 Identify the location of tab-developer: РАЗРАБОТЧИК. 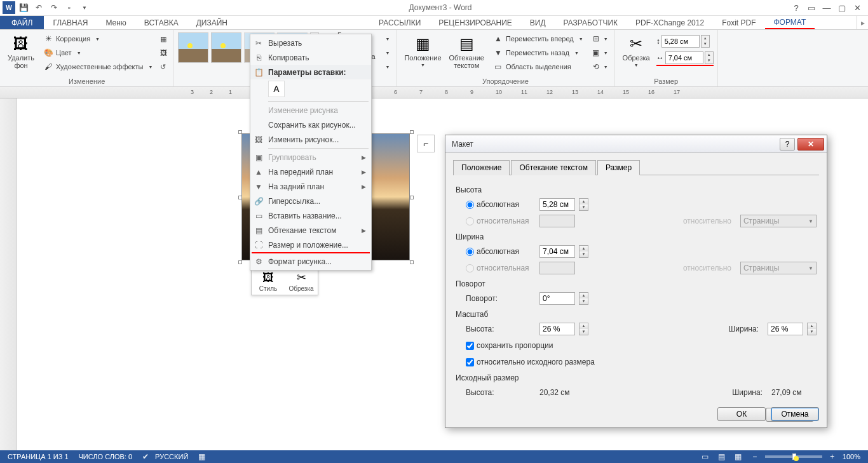
(591, 23).